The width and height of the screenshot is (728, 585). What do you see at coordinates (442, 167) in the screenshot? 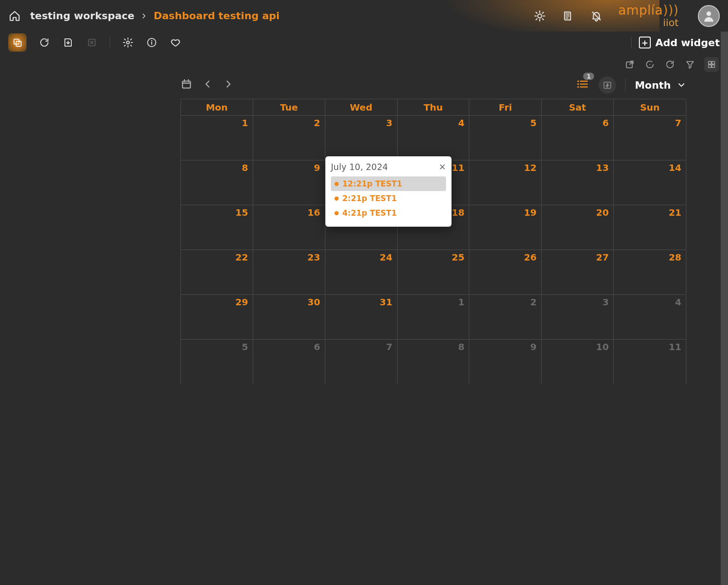
I see `close-icon: ✕` at bounding box center [442, 167].